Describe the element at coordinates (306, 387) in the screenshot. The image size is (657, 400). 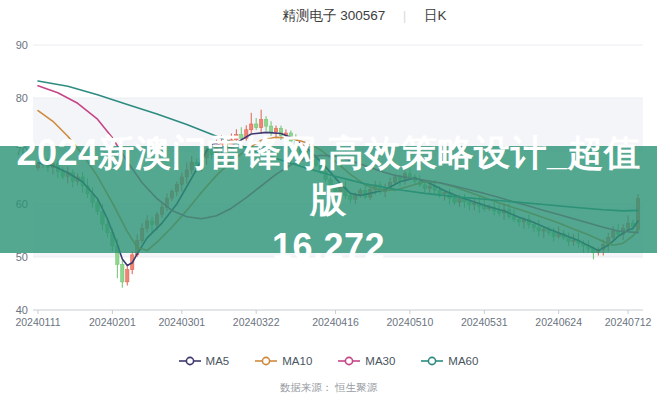
I see `data-source-label: 数据来源：` at that location.